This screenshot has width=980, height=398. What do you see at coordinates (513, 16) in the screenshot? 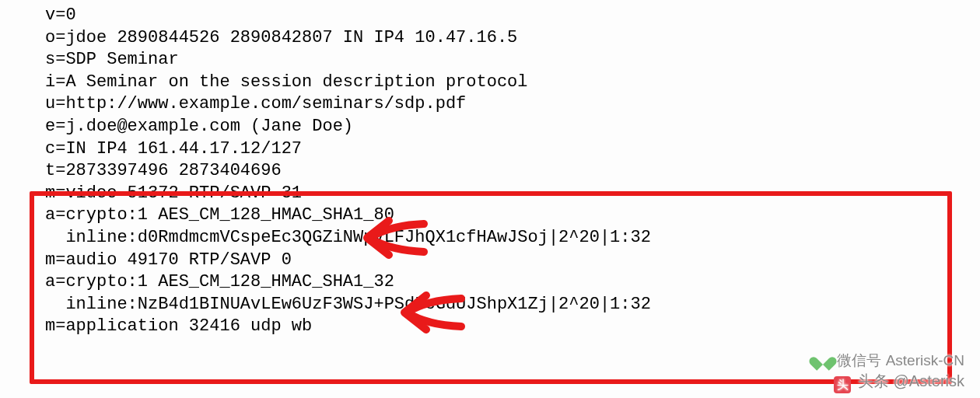
I see `sdp-line-version: v=0` at bounding box center [513, 16].